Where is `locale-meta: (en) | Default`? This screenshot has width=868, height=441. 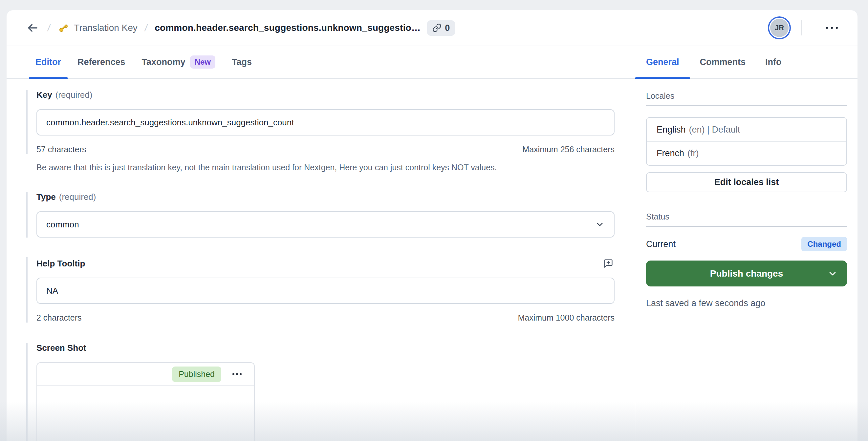 locale-meta: (en) | Default is located at coordinates (715, 130).